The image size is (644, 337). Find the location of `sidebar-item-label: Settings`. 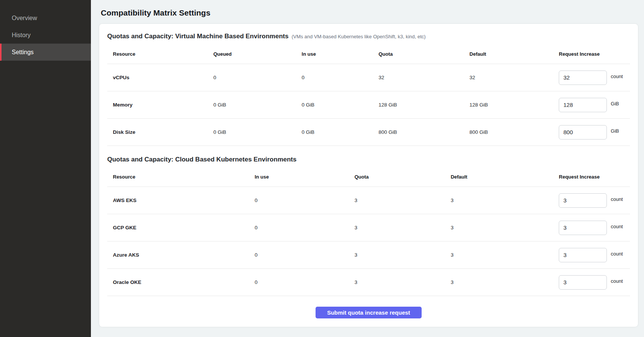

sidebar-item-label: Settings is located at coordinates (23, 52).